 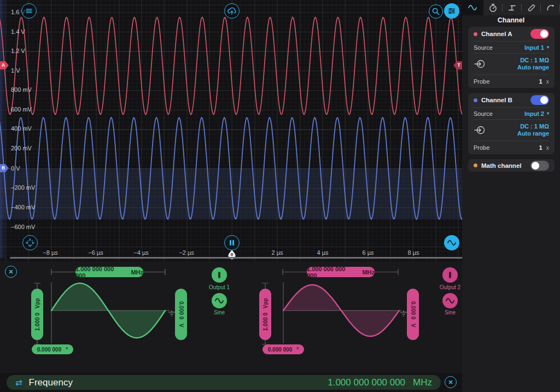 What do you see at coordinates (472, 8) in the screenshot?
I see `tab-channel` at bounding box center [472, 8].